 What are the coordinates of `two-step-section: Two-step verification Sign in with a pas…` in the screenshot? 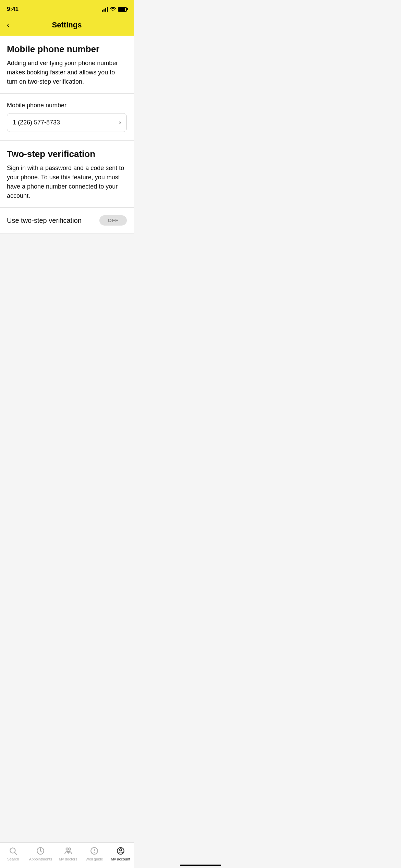 It's located at (67, 174).